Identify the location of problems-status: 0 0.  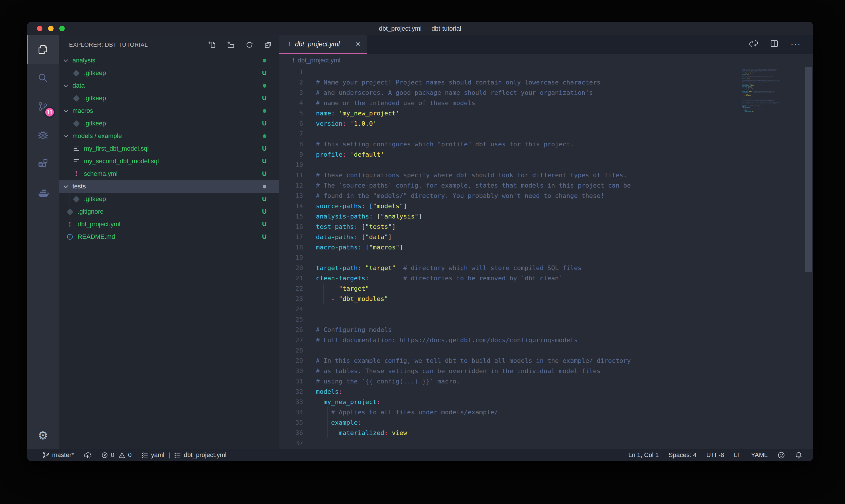
(116, 455).